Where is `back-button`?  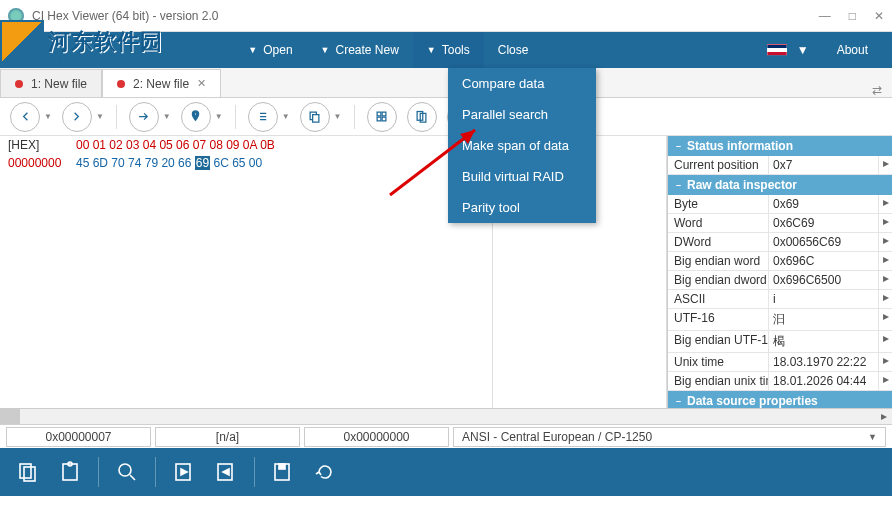
back-button is located at coordinates (25, 117).